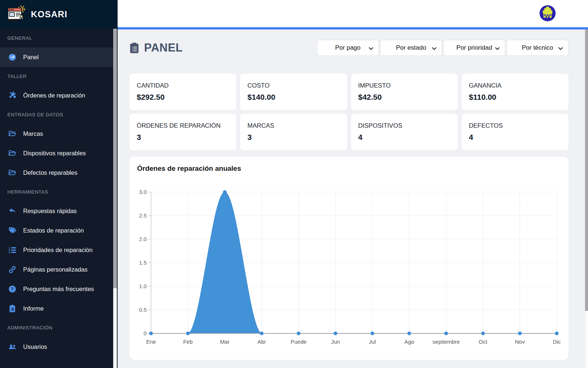 This screenshot has width=588, height=368. I want to click on svg-text: Ene, so click(151, 342).